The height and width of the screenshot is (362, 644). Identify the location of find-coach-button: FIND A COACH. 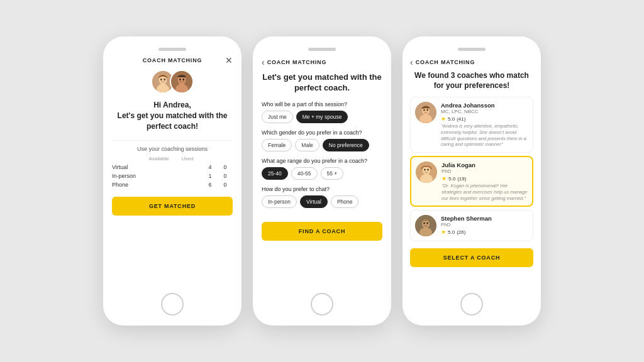
(322, 231).